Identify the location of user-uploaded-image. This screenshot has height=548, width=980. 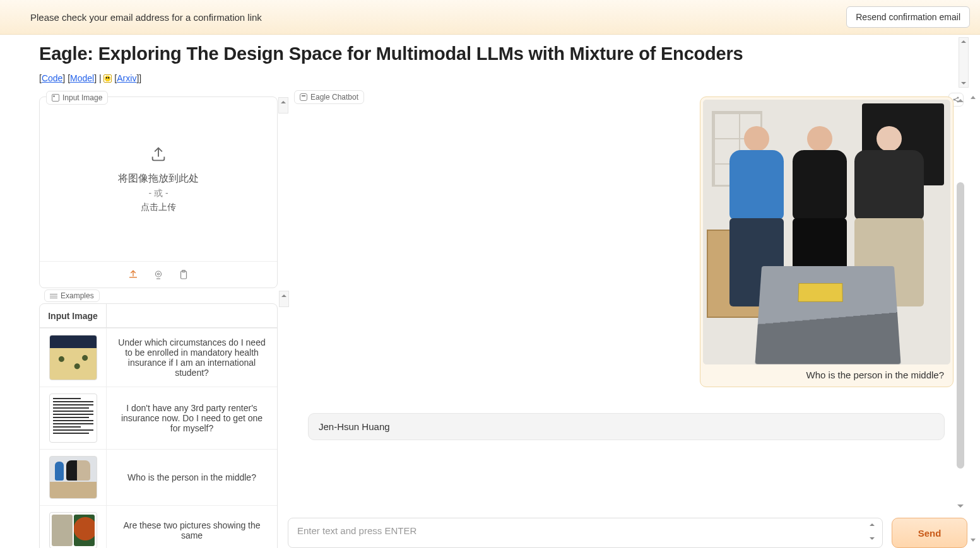
(827, 232).